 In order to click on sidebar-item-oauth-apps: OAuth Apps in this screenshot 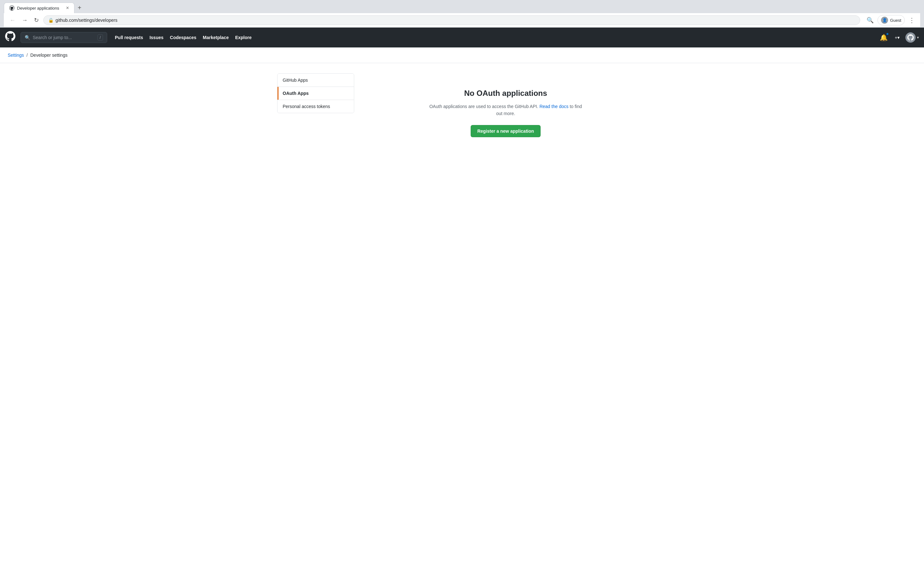, I will do `click(316, 93)`.